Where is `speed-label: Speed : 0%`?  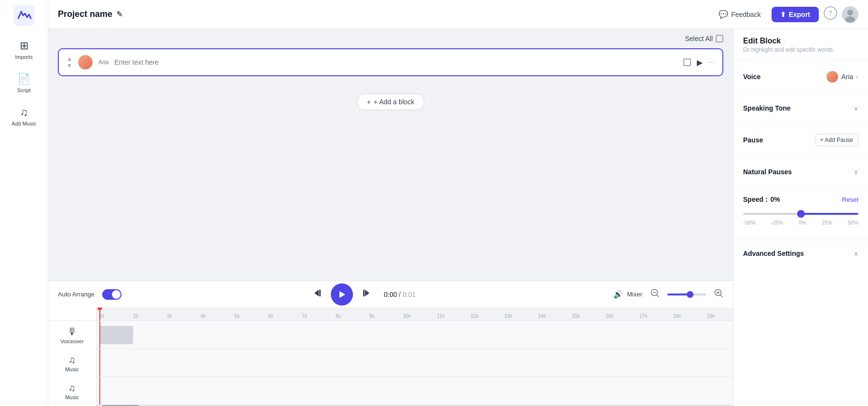 speed-label: Speed : 0% is located at coordinates (762, 199).